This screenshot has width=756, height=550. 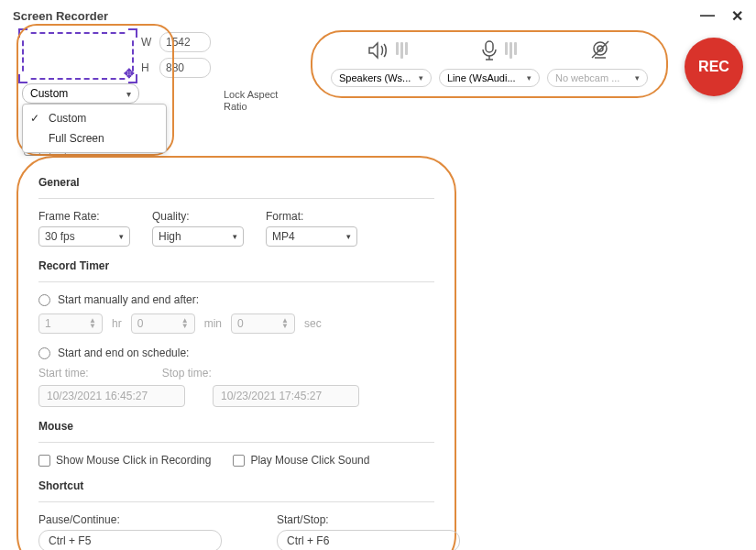 What do you see at coordinates (381, 78) in the screenshot?
I see `speaker-select: Speakers (Ws...▾` at bounding box center [381, 78].